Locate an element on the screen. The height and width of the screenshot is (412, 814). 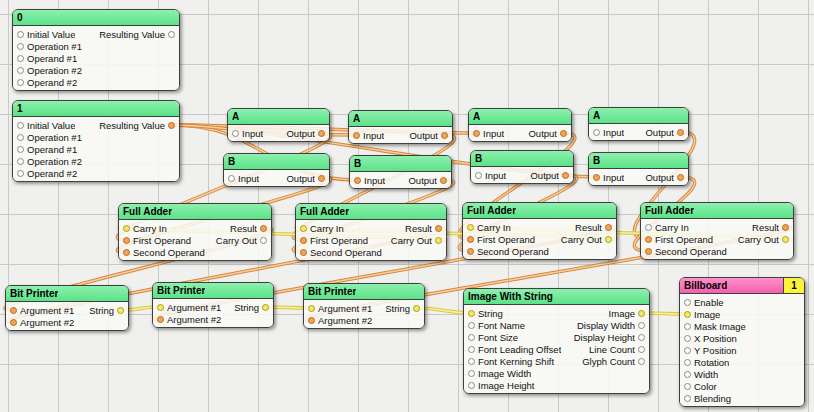
node-header: Billboard1 is located at coordinates (742, 286).